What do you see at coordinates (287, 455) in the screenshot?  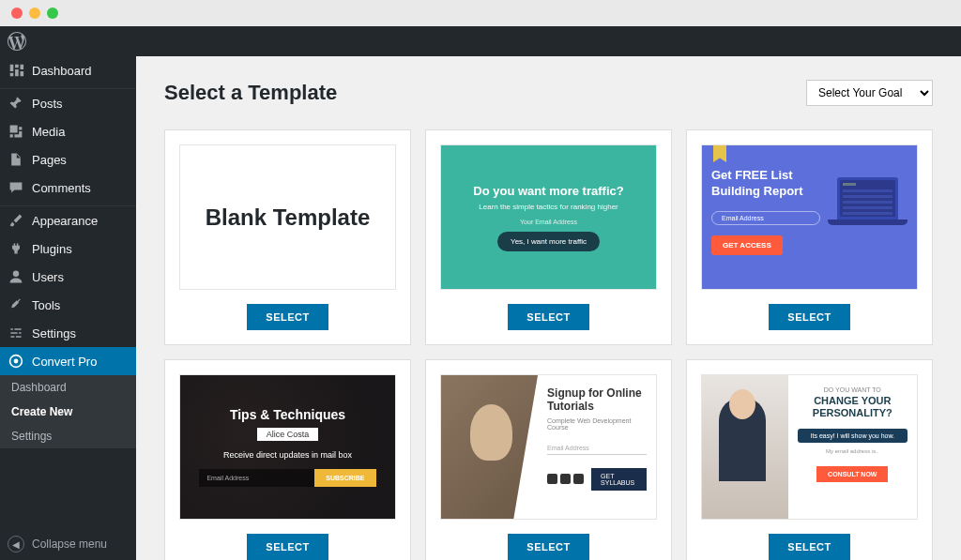 I see `preview-subtext: Receive direct updates in mail box` at bounding box center [287, 455].